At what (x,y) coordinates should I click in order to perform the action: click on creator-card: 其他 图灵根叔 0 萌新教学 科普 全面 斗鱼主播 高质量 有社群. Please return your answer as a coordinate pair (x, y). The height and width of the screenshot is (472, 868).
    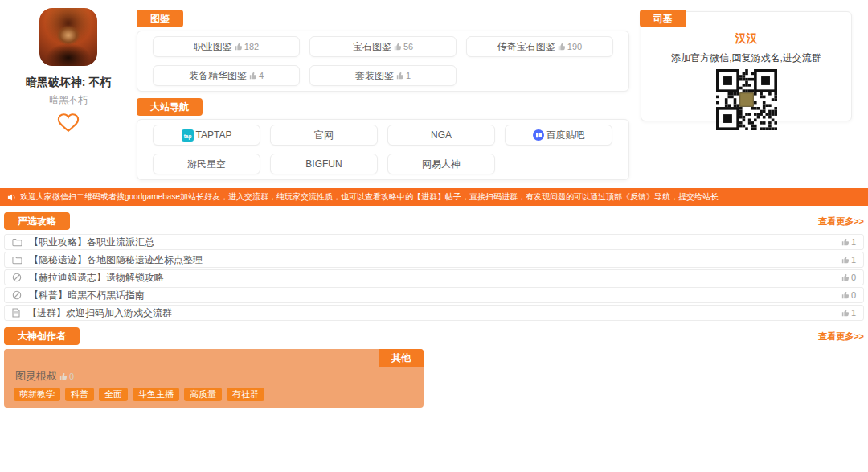
    Looking at the image, I should click on (214, 378).